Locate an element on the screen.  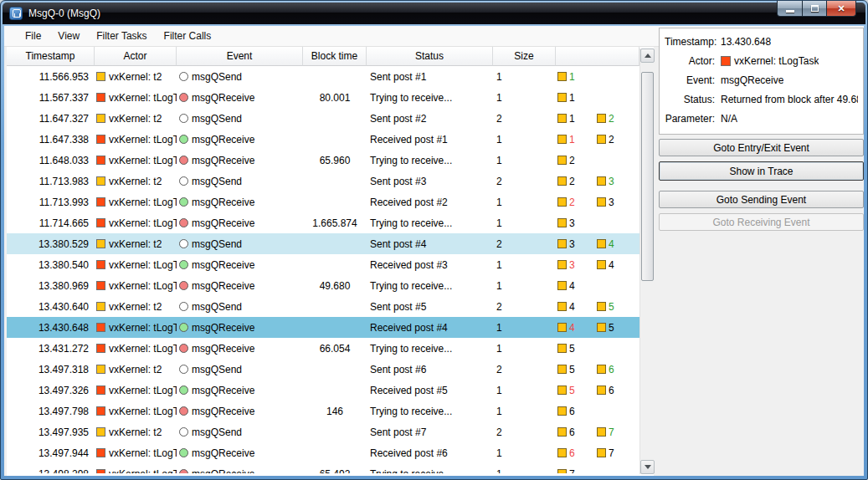
table-row: 13.380.529vxKernel: t2msgQSendSent post … is located at coordinates (323, 244).